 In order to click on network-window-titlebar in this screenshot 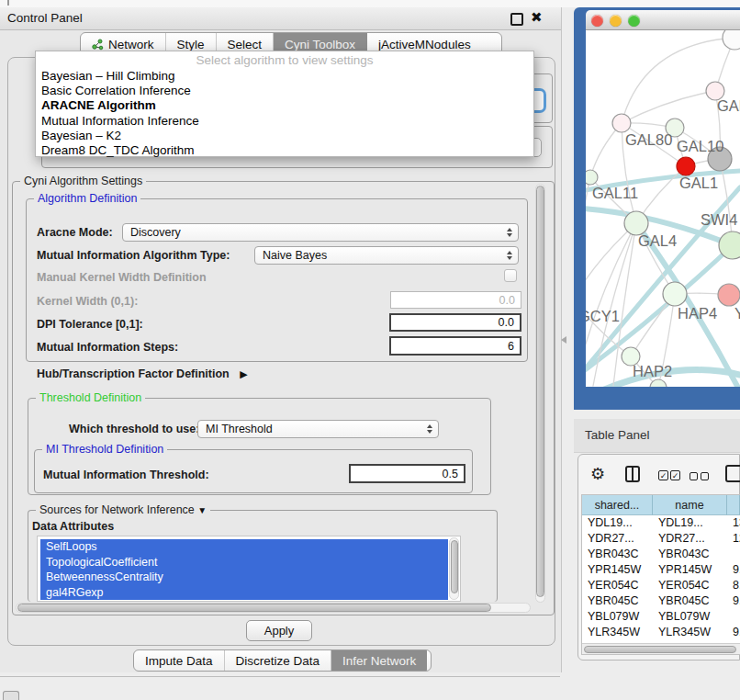, I will do `click(663, 20)`.